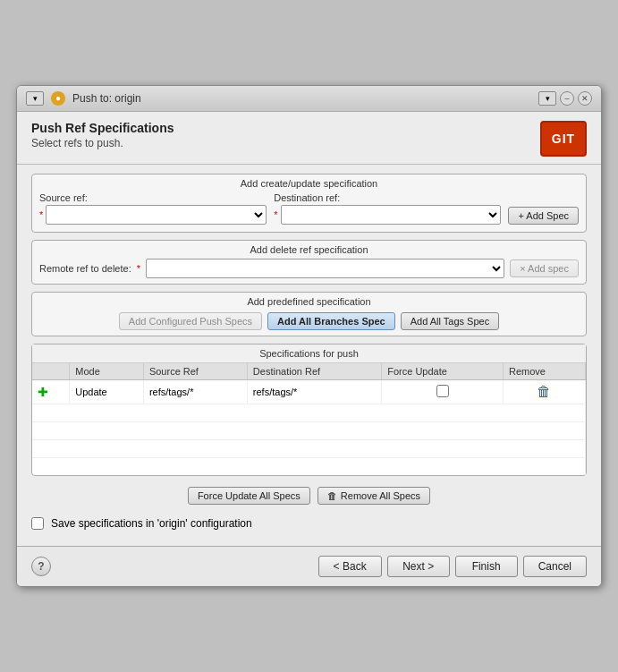  What do you see at coordinates (314, 372) in the screenshot?
I see `col-dest-ref: Destination Ref` at bounding box center [314, 372].